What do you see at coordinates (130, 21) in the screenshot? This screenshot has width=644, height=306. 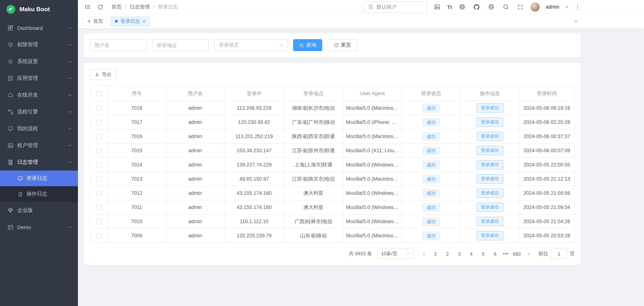 I see `tab-label: 登录日志` at bounding box center [130, 21].